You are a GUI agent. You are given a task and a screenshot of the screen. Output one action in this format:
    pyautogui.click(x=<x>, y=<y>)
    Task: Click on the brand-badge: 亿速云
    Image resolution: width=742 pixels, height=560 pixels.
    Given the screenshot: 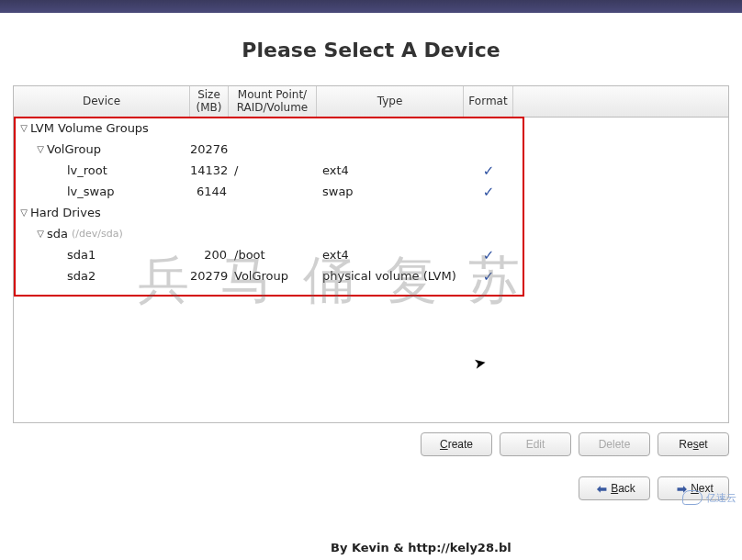 What is the action you would take?
    pyautogui.click(x=709, y=498)
    